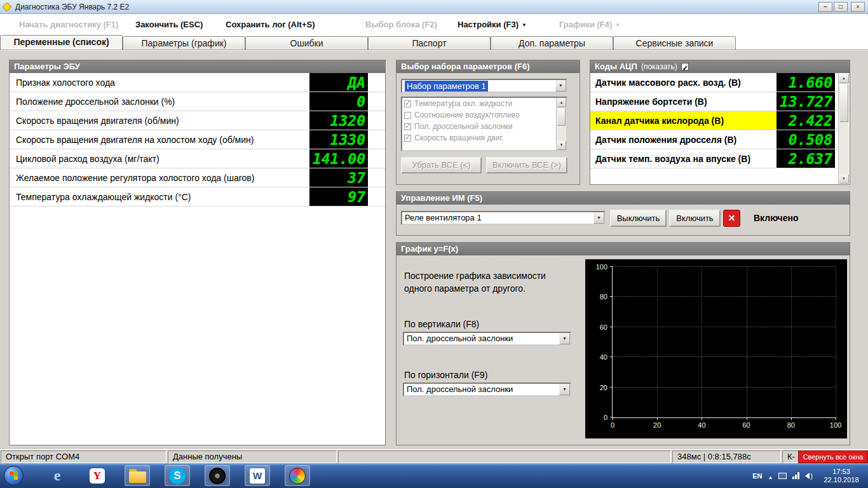  What do you see at coordinates (616, 67) in the screenshot?
I see `panel-title: Коды АЦП` at bounding box center [616, 67].